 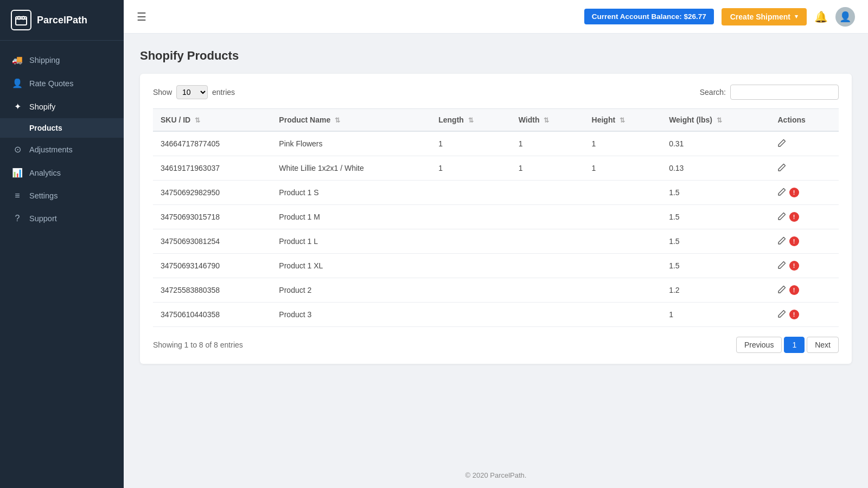 What do you see at coordinates (794, 266) in the screenshot?
I see `warning-icon-5: !` at bounding box center [794, 266].